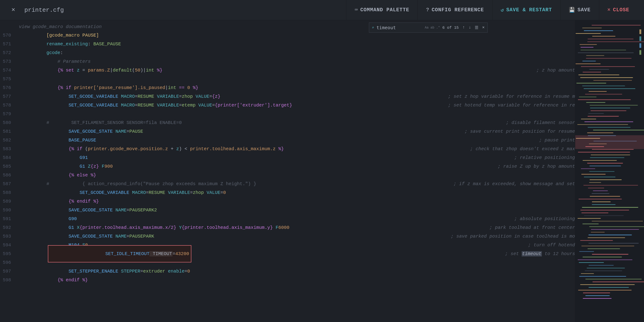 The height and width of the screenshot is (322, 644). What do you see at coordinates (540, 254) in the screenshot?
I see `line-comment: ; set timeout to 12 hours` at bounding box center [540, 254].